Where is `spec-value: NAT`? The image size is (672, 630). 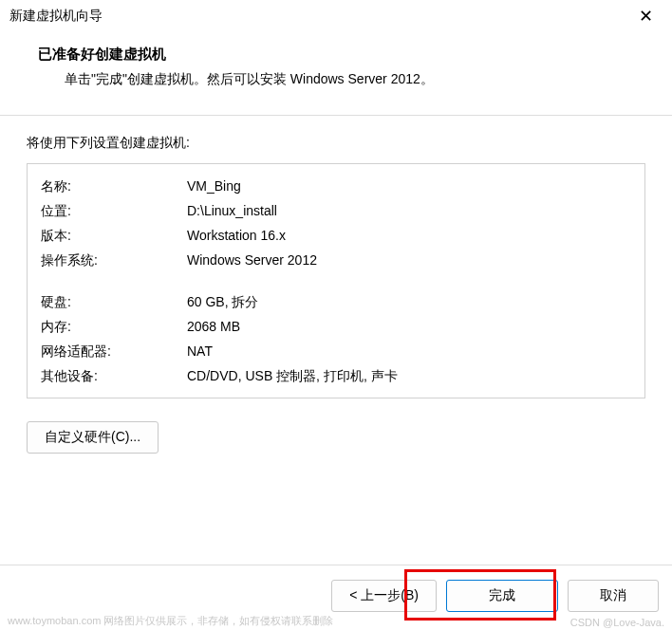
spec-value: NAT is located at coordinates (409, 351).